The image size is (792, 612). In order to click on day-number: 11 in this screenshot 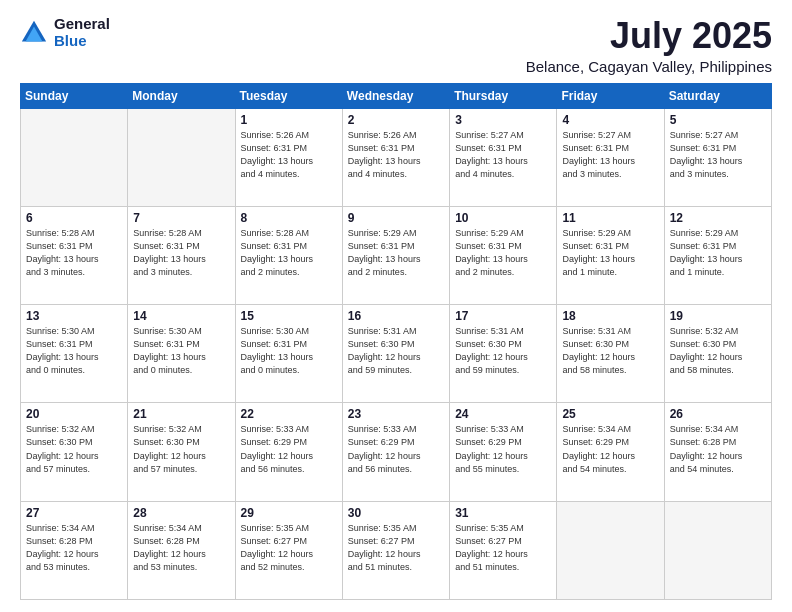, I will do `click(610, 218)`.